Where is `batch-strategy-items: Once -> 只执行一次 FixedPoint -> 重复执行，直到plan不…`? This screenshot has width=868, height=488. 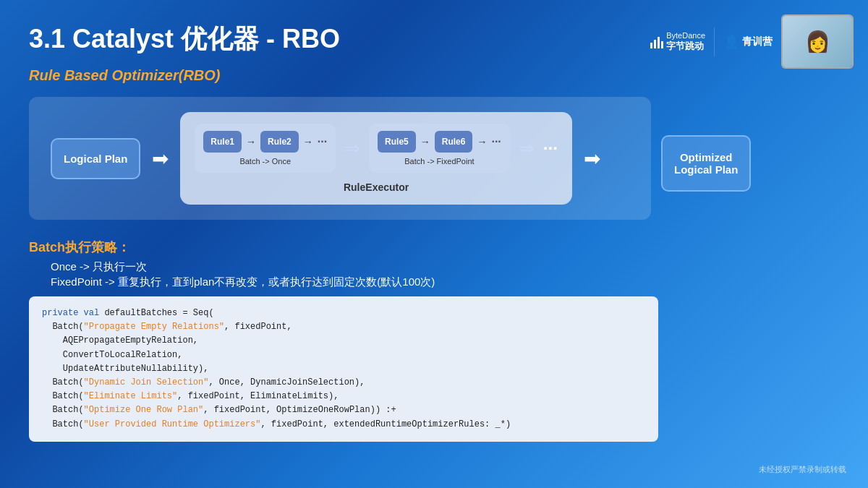
batch-strategy-items: Once -> 只执行一次 FixedPoint -> 重复执行，直到plan不… is located at coordinates (434, 275).